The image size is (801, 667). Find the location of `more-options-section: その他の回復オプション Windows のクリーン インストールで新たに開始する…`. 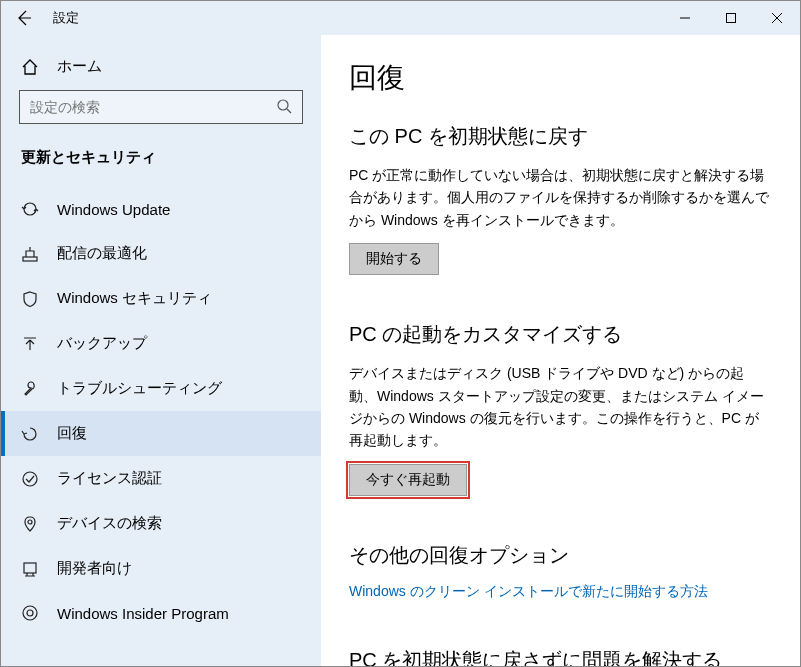

more-options-section: その他の回復オプション Windows のクリーン インストールで新たに開始する… is located at coordinates (560, 572).